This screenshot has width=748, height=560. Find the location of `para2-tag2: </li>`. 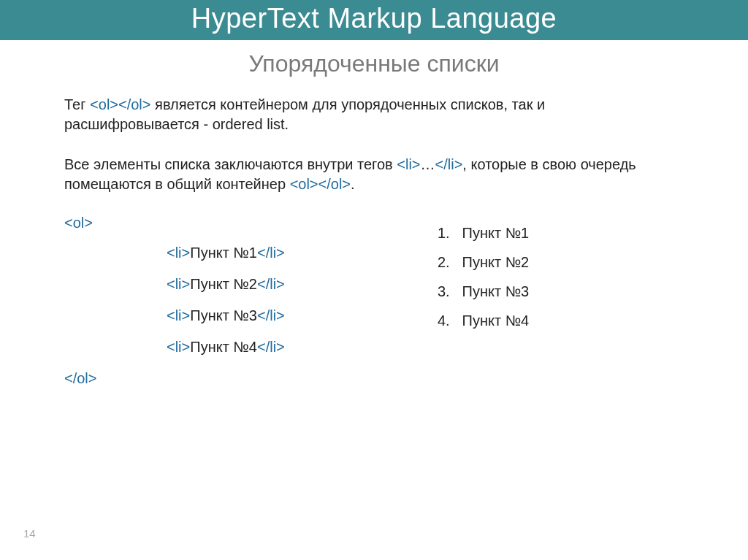

para2-tag2: </li> is located at coordinates (449, 164).